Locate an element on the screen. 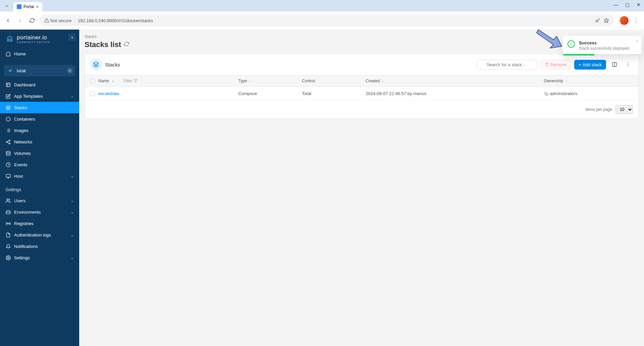  sidebar-section-settings: Settings is located at coordinates (40, 188).